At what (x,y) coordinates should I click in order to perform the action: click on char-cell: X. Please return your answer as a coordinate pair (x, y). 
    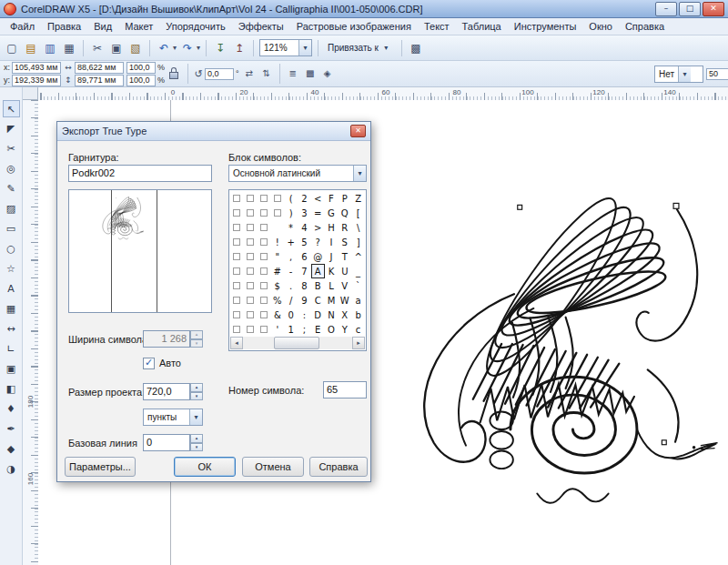
    Looking at the image, I should click on (344, 315).